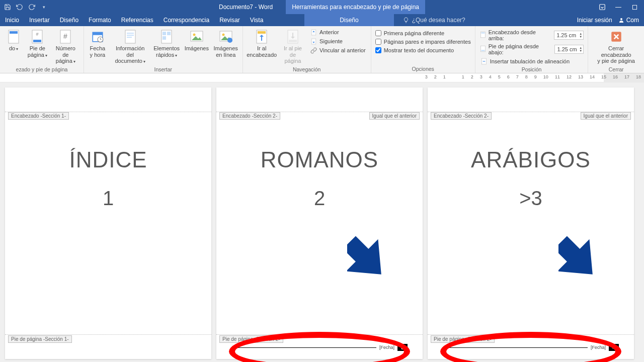  What do you see at coordinates (581, 258) in the screenshot?
I see `annotation-arrow-icon` at bounding box center [581, 258].